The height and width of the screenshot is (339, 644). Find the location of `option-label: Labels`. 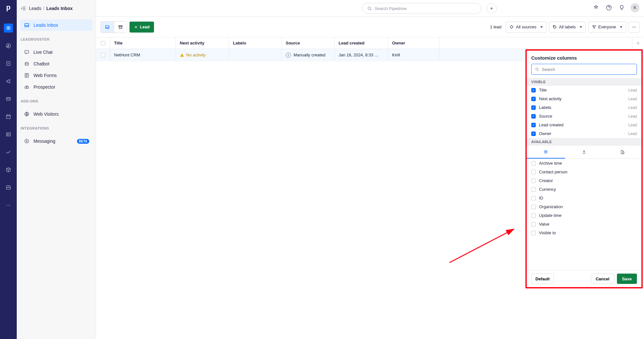

option-label: Labels is located at coordinates (545, 108).